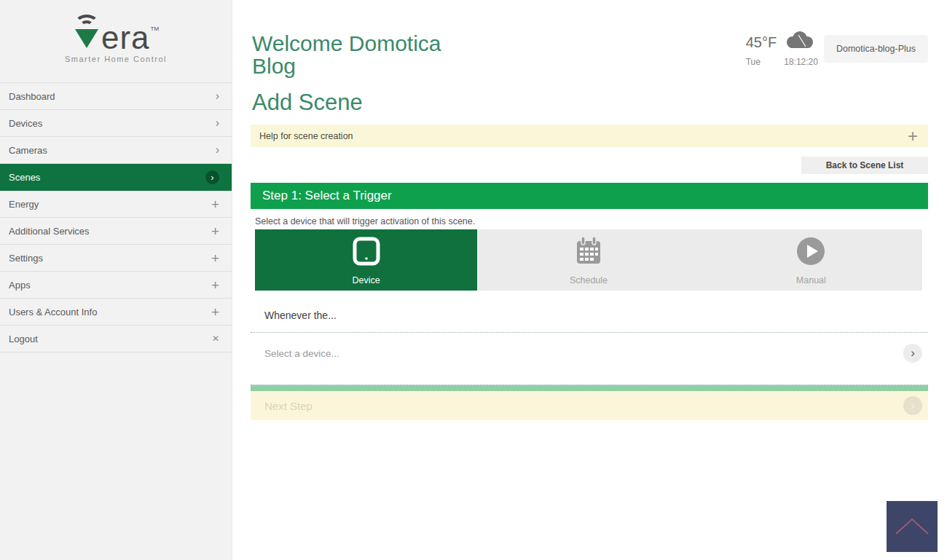 The image size is (947, 560). I want to click on cloudy-weather-icon, so click(801, 42).